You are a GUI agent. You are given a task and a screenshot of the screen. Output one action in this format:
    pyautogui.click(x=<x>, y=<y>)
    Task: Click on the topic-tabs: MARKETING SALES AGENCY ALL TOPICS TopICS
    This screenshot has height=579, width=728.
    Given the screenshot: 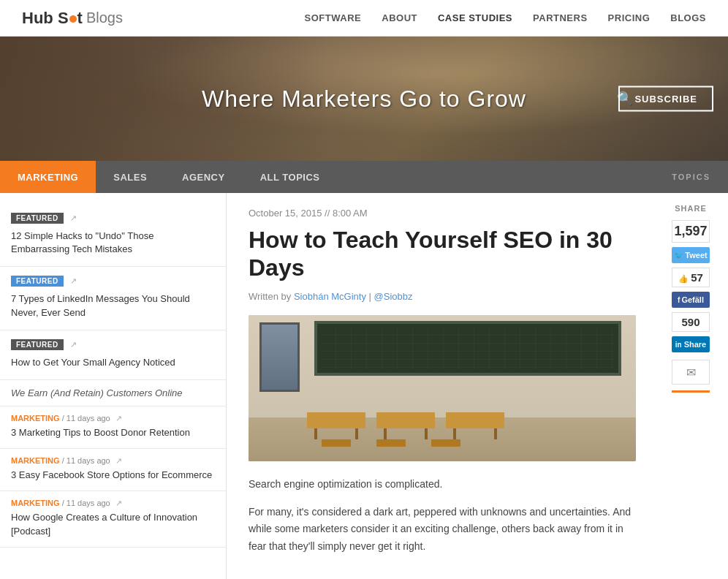 What is the action you would take?
    pyautogui.click(x=364, y=177)
    